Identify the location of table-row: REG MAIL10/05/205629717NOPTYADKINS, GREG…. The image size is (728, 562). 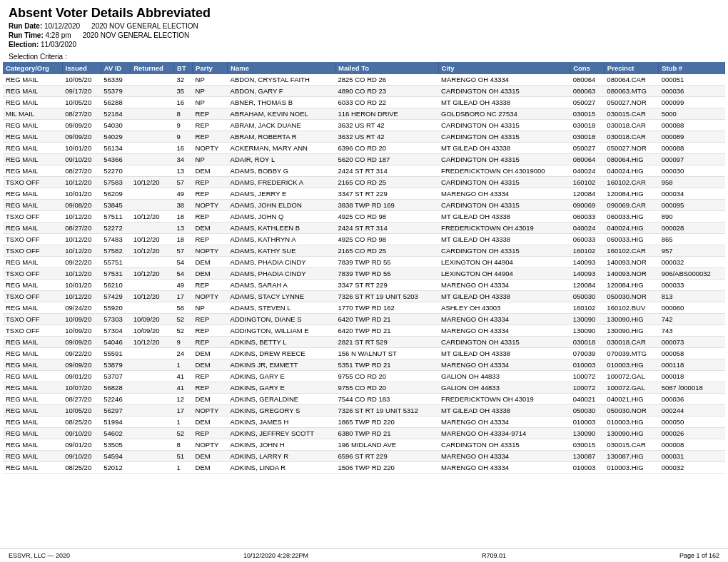
(364, 411).